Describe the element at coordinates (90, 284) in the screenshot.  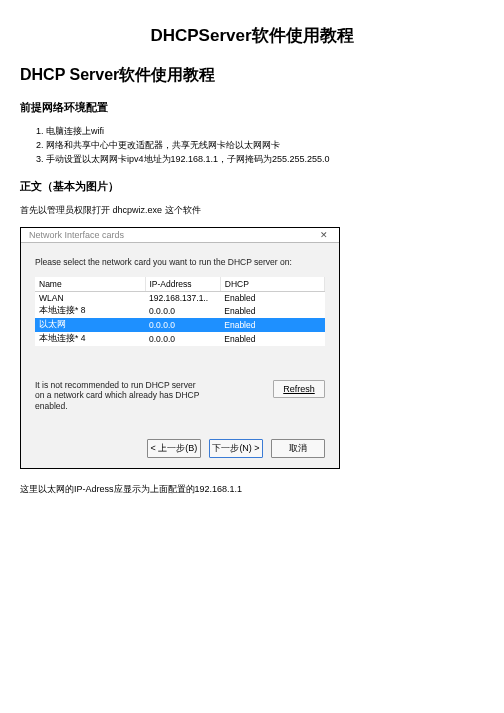
I see `column-header-name: Name` at that location.